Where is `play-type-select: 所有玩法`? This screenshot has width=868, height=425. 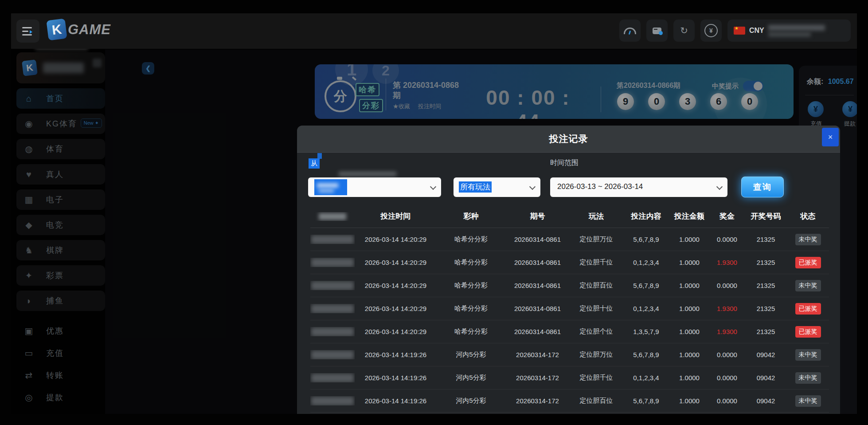 play-type-select: 所有玩法 is located at coordinates (497, 187).